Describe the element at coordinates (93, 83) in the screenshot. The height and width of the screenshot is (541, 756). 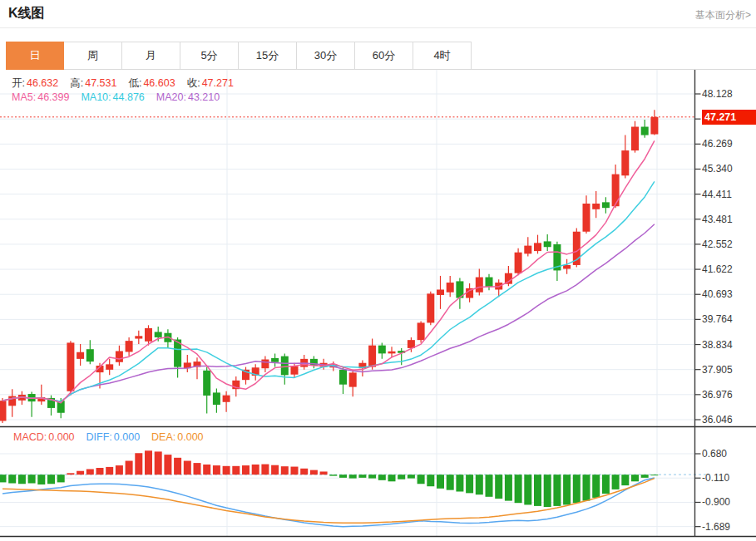
I see `ohlc-high: 高:47.531` at that location.